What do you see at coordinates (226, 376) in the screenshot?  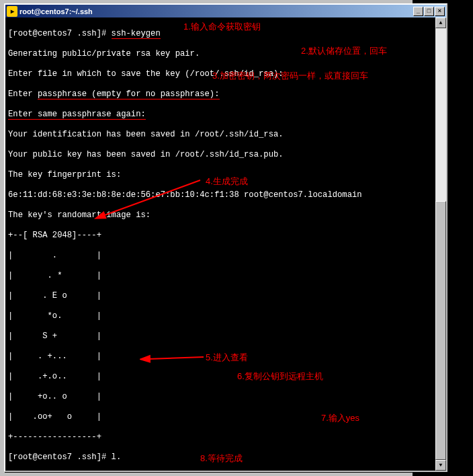 I see `randomart: | .+.o.. |` at bounding box center [226, 376].